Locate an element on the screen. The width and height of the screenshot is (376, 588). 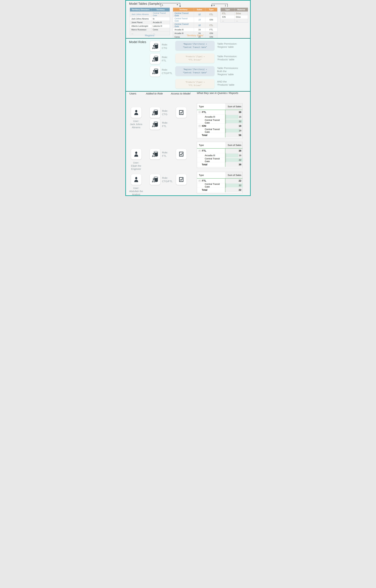
pivot-report-elijah: Type Sum of Sales FTL 38 Arcadia III 16 … is located at coordinates (220, 155).